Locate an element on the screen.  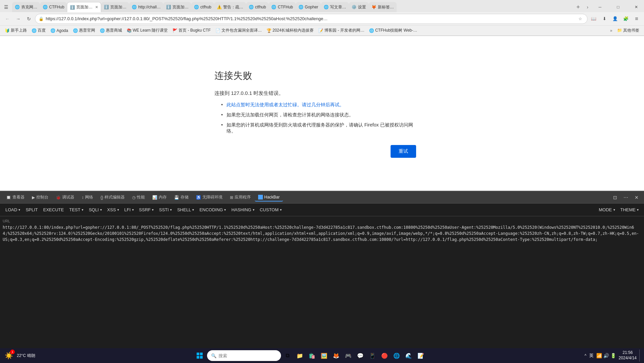
tab-11-gopher: 🌐 Gopher is located at coordinates (309, 7).